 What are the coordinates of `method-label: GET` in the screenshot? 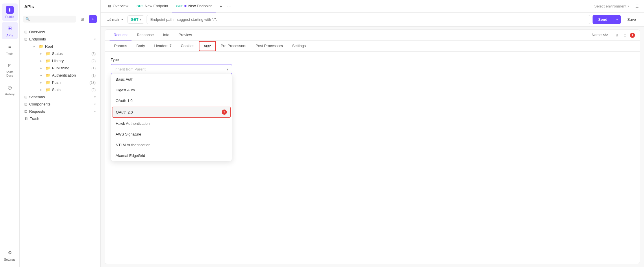 It's located at (135, 20).